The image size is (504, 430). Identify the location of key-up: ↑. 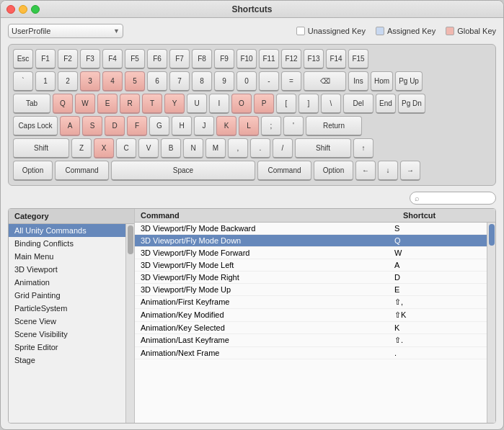
(363, 148).